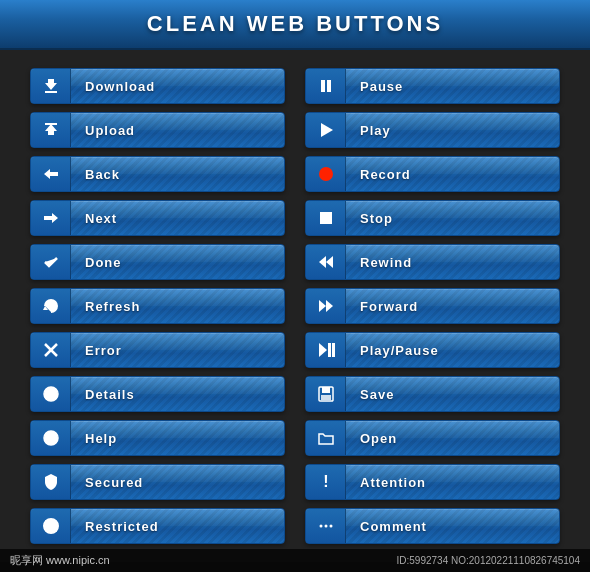  I want to click on done-label: Done, so click(96, 262).